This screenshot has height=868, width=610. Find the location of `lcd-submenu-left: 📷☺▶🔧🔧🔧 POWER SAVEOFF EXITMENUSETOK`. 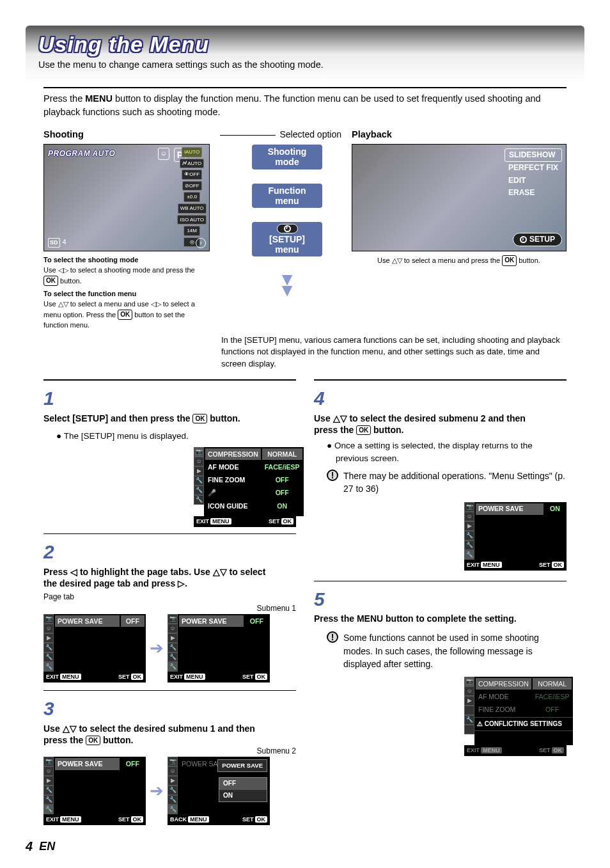

lcd-submenu-left: 📷☺▶🔧🔧🔧 POWER SAVEOFF EXITMENUSETOK is located at coordinates (95, 791).